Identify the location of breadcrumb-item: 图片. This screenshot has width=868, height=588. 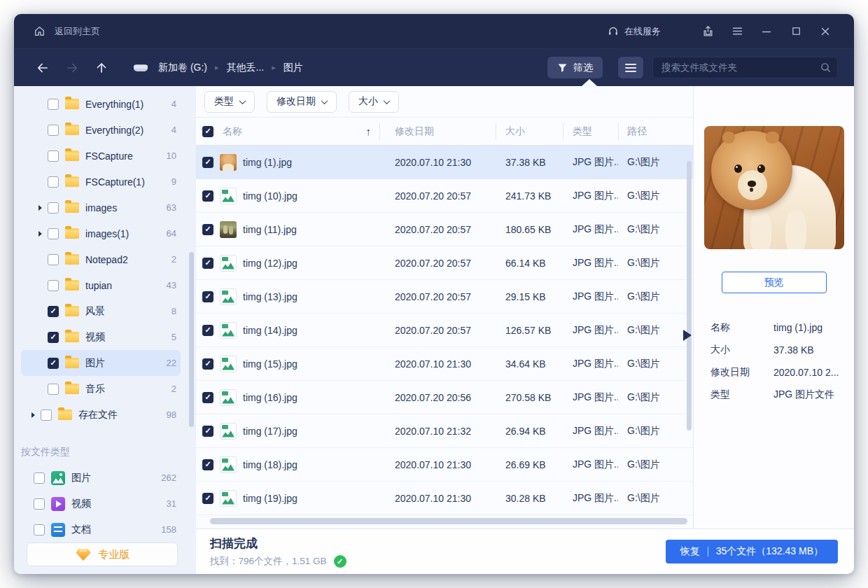
(293, 68).